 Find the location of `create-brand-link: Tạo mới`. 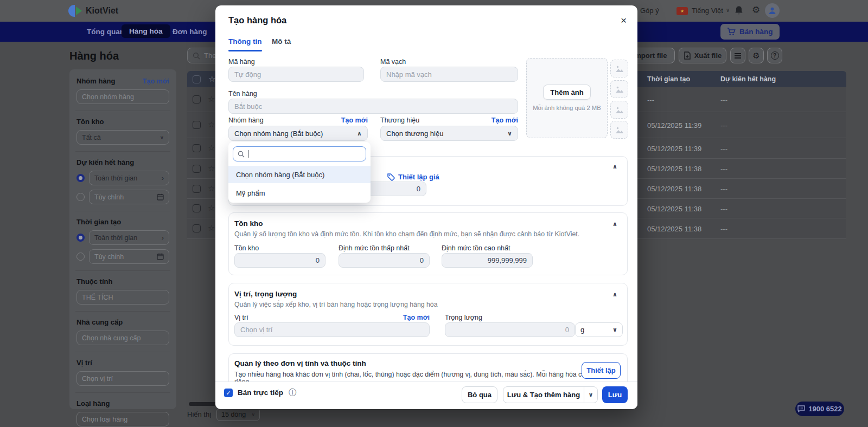

create-brand-link: Tạo mới is located at coordinates (505, 120).